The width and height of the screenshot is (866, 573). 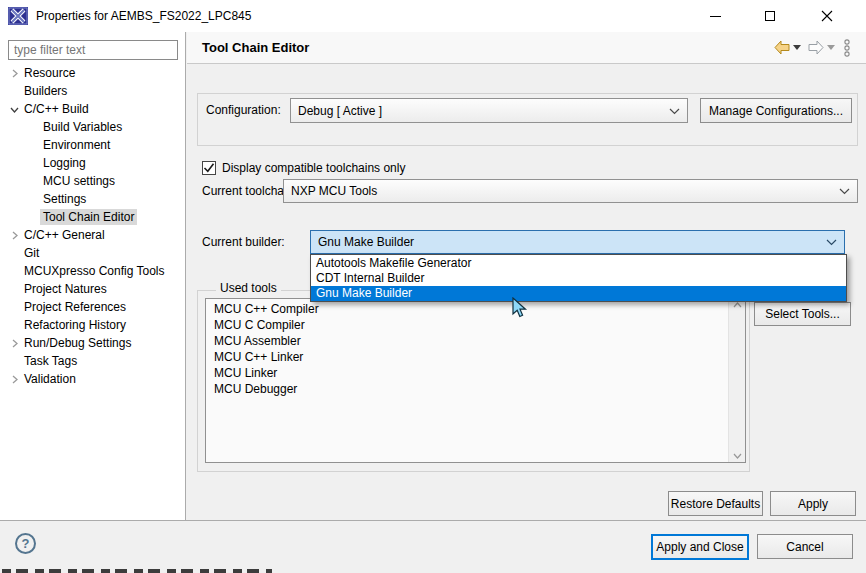 What do you see at coordinates (93, 307) in the screenshot?
I see `sidebar-item-project-references: Project References` at bounding box center [93, 307].